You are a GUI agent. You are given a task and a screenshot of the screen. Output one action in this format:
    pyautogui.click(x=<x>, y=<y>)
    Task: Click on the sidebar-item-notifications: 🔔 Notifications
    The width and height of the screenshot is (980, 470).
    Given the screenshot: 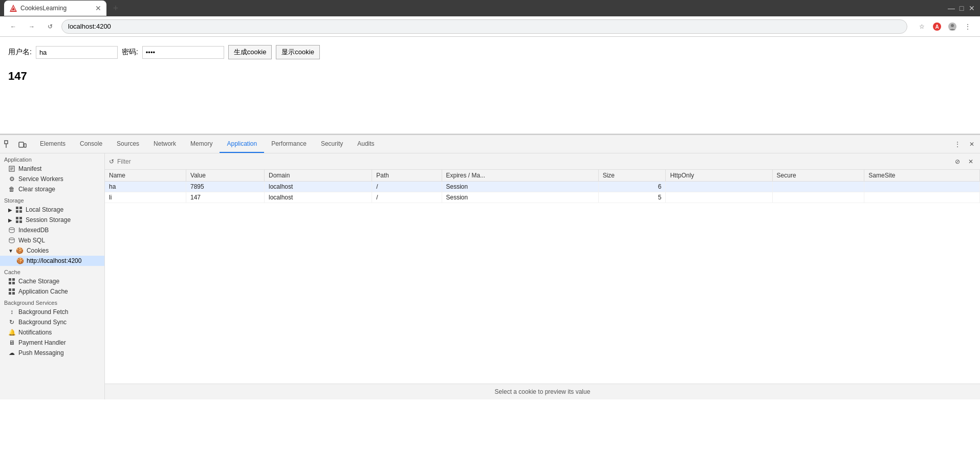 What is the action you would take?
    pyautogui.click(x=52, y=332)
    